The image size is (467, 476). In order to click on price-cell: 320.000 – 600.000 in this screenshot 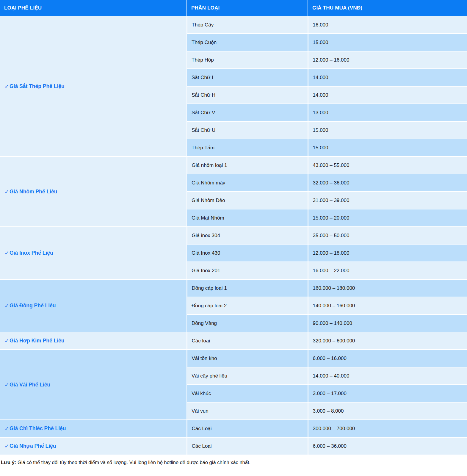, I will do `click(387, 341)`.